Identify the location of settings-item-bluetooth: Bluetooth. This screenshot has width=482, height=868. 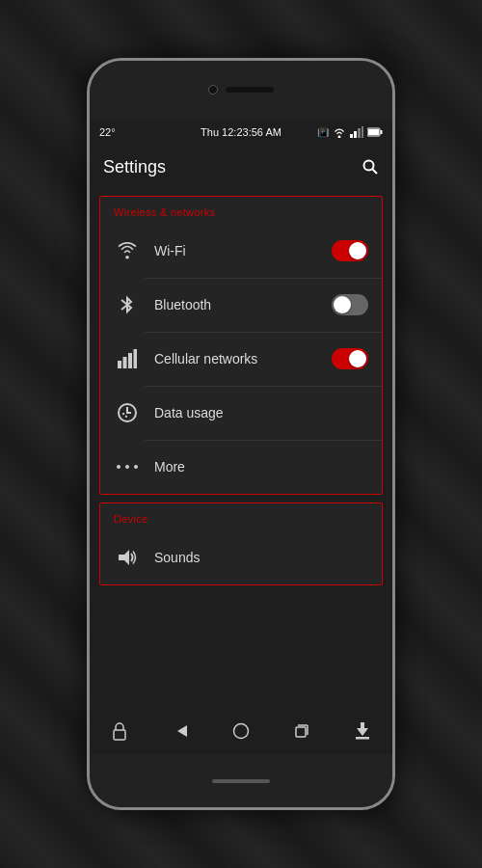
(241, 305).